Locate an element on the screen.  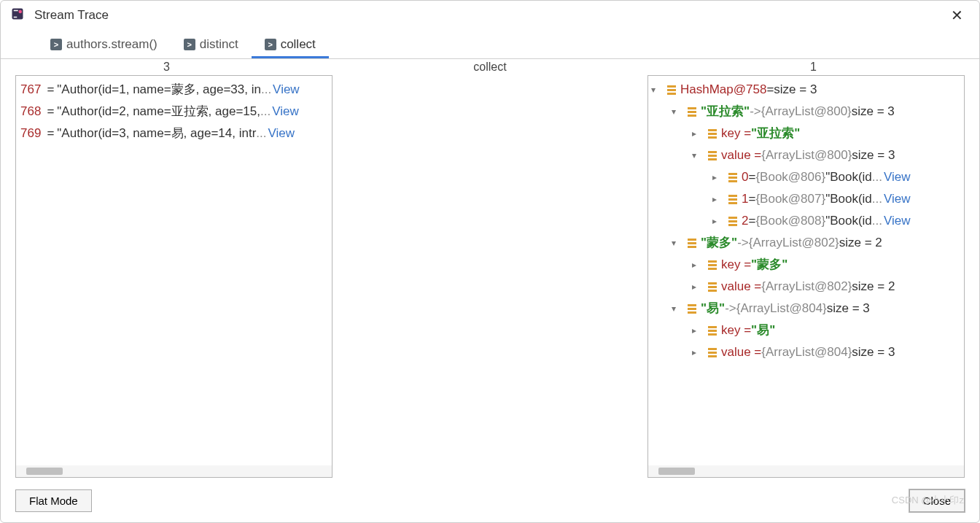
entry-valref: {ArrayList@802} is located at coordinates (794, 243).